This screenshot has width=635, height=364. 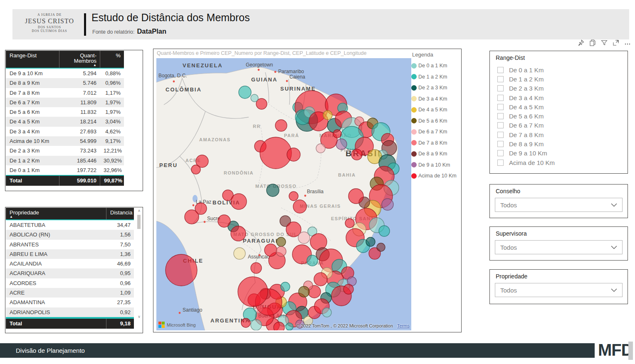 What do you see at coordinates (139, 317) in the screenshot?
I see `scroll-down-icon: ∨` at bounding box center [139, 317].